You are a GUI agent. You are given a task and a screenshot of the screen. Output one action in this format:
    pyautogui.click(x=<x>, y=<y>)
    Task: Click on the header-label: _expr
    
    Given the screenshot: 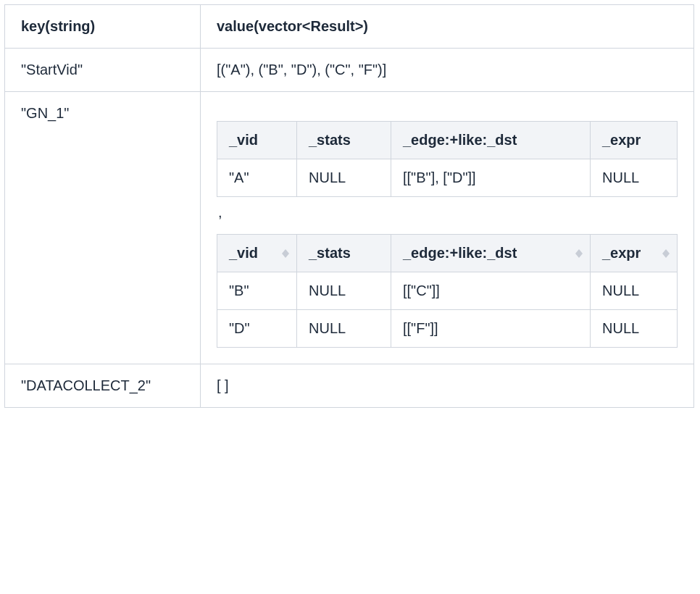 What is the action you would take?
    pyautogui.click(x=622, y=253)
    